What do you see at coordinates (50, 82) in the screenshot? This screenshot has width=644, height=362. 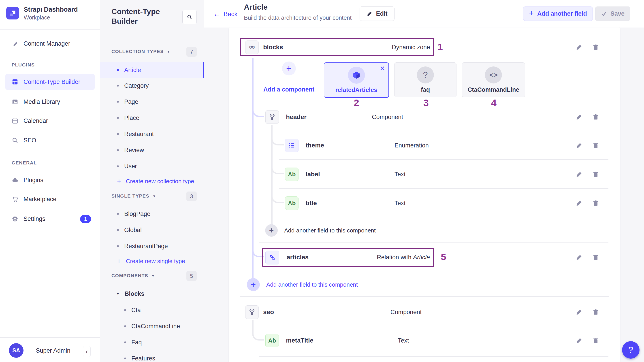 I see `sidebar-item-content-type-builder: Content-Type Builder` at bounding box center [50, 82].